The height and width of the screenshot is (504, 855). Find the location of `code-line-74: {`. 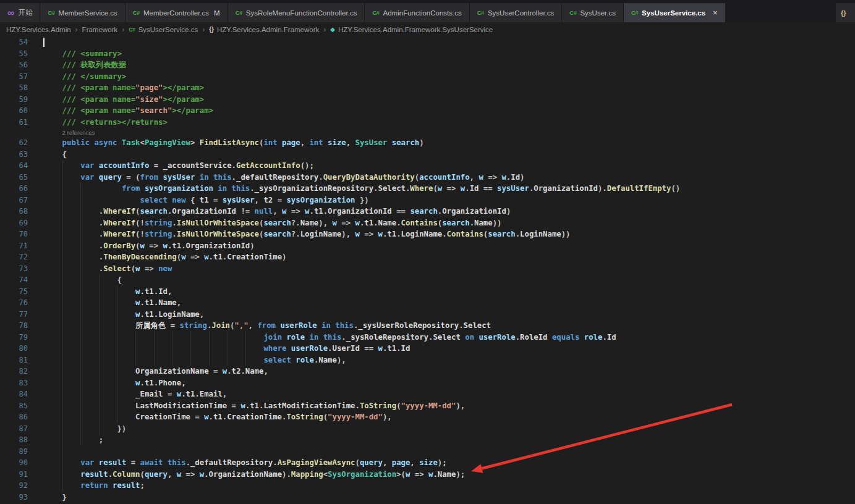

code-line-74: { is located at coordinates (446, 280).